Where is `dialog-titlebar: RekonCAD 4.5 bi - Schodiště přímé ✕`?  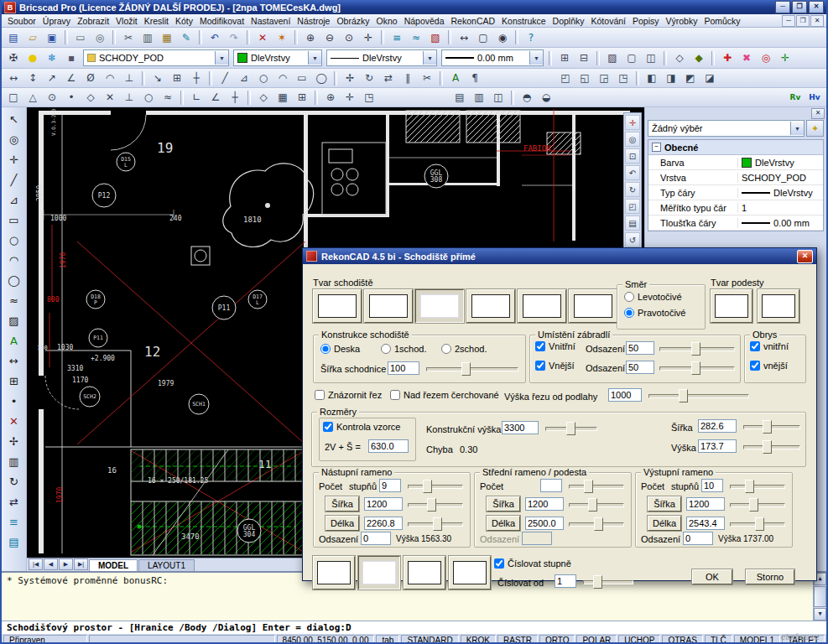
dialog-titlebar: RekonCAD 4.5 bi - Schodiště přímé ✕ is located at coordinates (560, 257).